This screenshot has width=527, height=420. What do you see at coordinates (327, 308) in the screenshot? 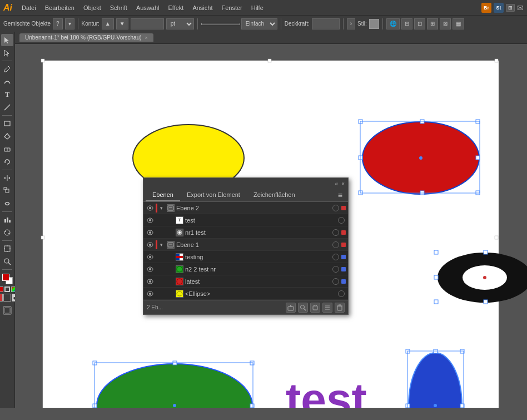
I see `layers-merge-btn` at bounding box center [327, 308].